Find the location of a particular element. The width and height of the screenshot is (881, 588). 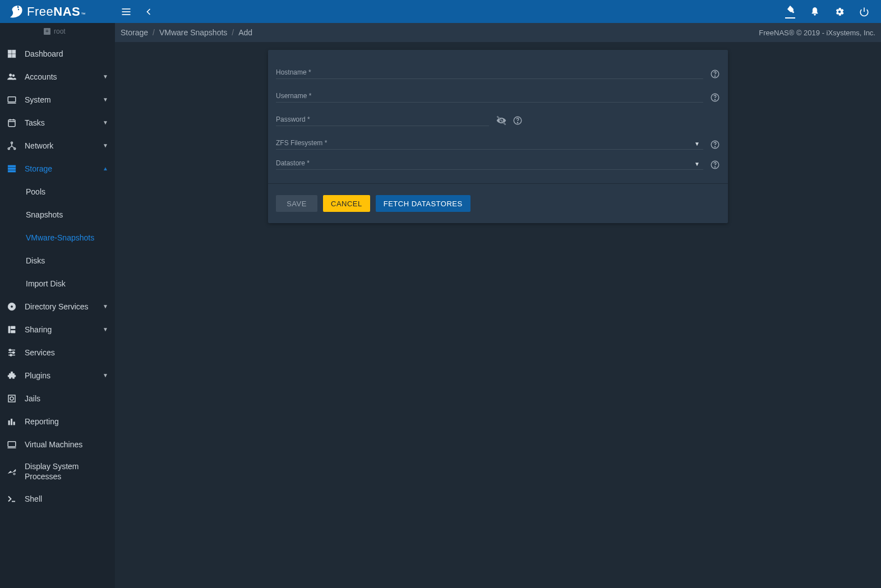

notifications-button is located at coordinates (815, 12).